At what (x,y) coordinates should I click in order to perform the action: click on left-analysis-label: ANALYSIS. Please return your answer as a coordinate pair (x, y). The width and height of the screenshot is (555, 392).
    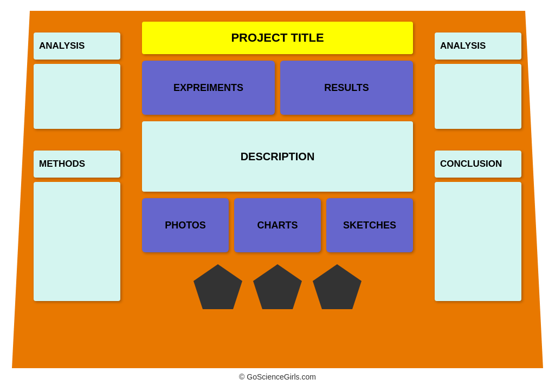
    Looking at the image, I should click on (77, 46).